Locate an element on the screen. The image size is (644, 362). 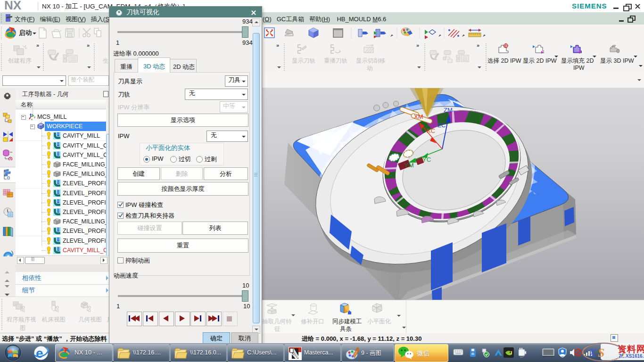
svg-text: ZM is located at coordinates (448, 110).